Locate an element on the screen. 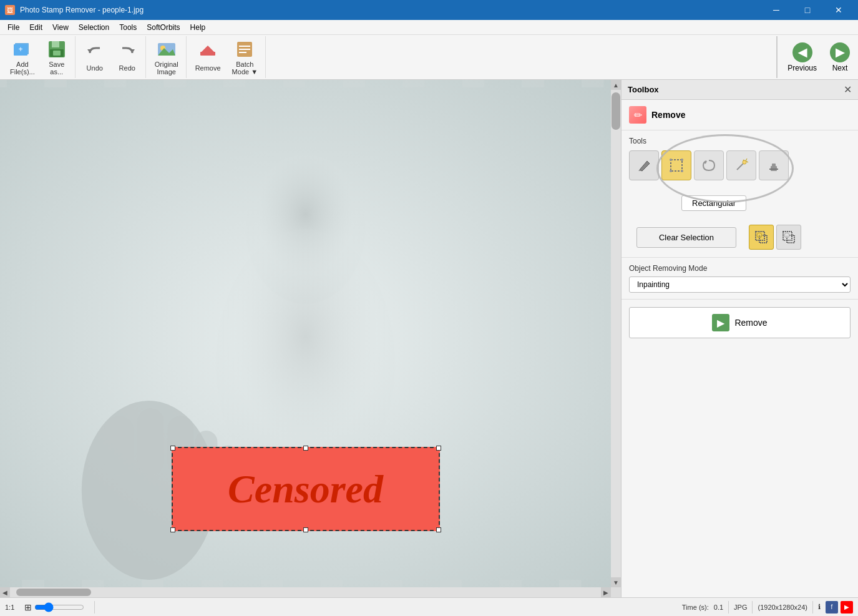  menu-edit: Edit is located at coordinates (36, 27).